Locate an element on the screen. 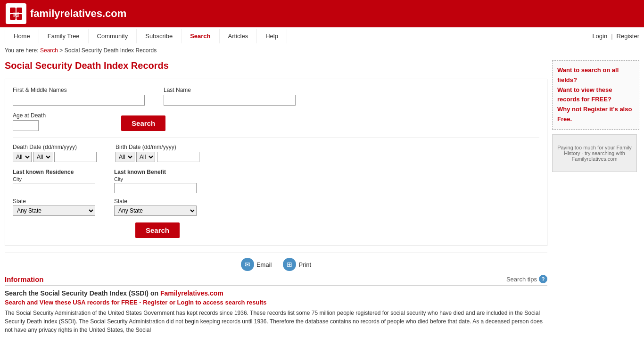  sidebar-box: Want to search on all fields? Want to vi… is located at coordinates (596, 95).